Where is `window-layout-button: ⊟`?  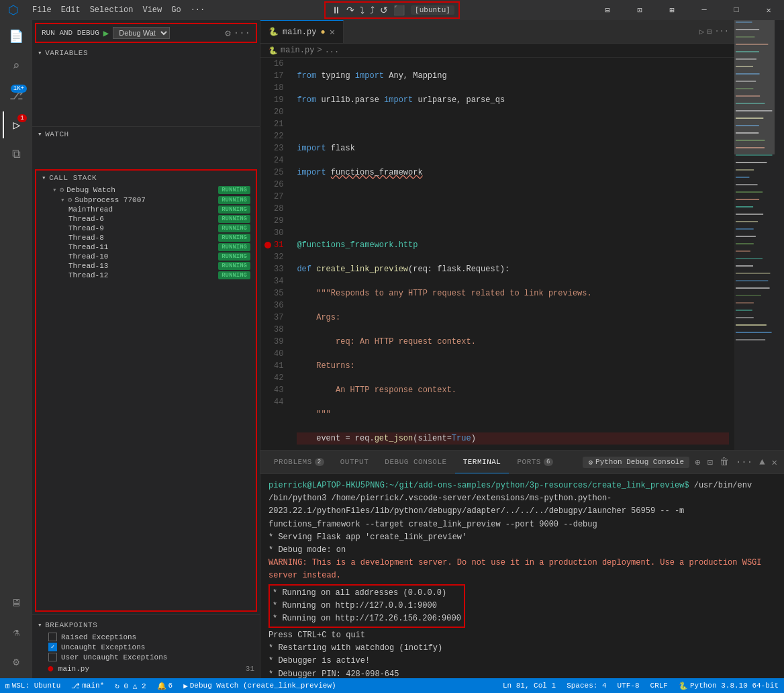
window-layout-button: ⊟ is located at coordinates (607, 10).